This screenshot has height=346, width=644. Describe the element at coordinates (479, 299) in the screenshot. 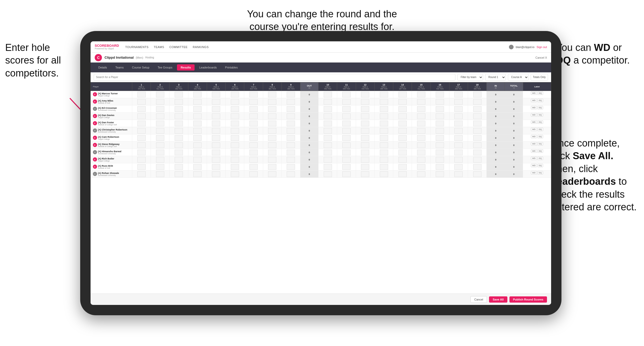

I see `cancel-btn: Cancel` at that location.